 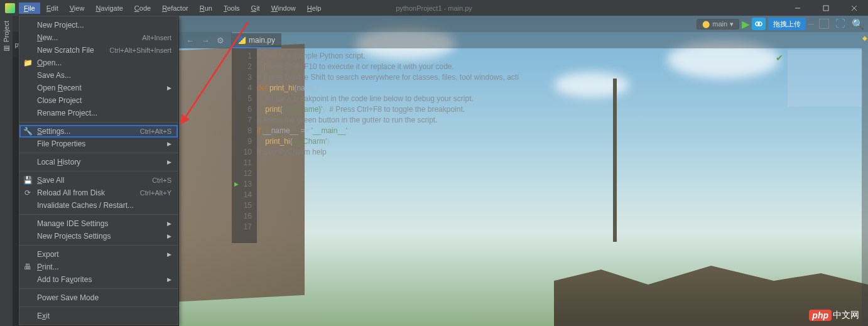 What do you see at coordinates (104, 205) in the screenshot?
I see `menu-item-label: Invalidate Caches / Restart...` at bounding box center [104, 205].